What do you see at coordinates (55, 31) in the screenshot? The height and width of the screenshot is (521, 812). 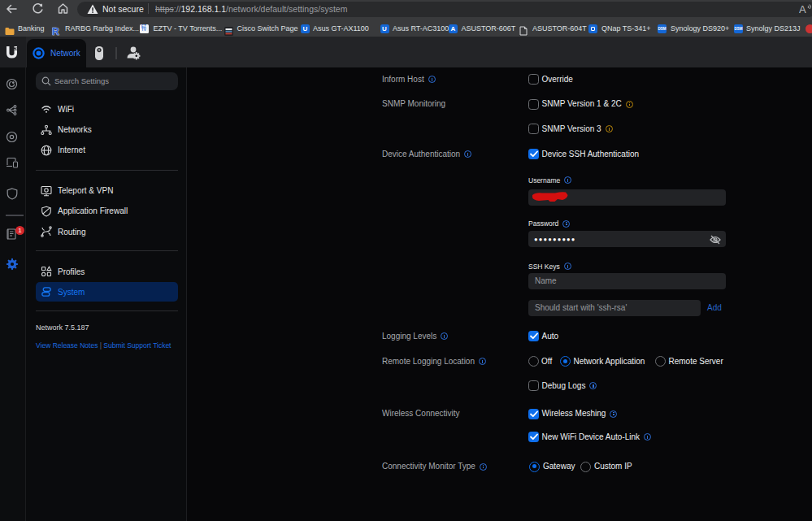 I see `svg-text: R` at bounding box center [55, 31].